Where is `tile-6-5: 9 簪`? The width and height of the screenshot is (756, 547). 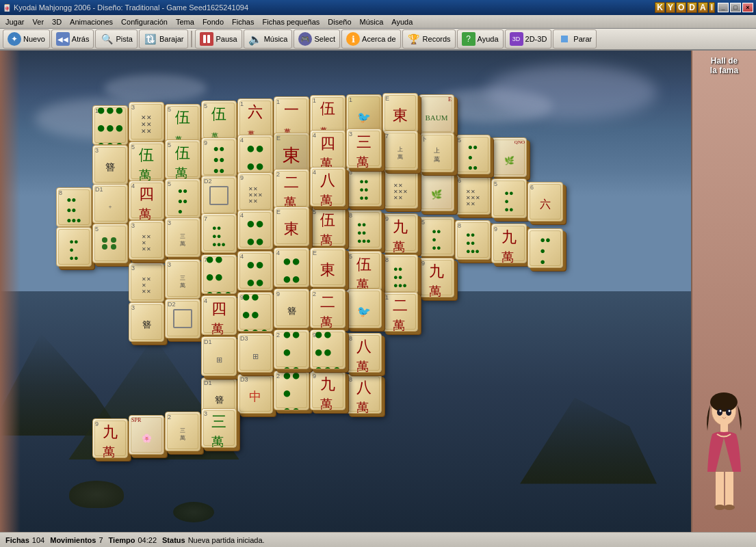 tile-6-5: 9 簪 is located at coordinates (291, 308).